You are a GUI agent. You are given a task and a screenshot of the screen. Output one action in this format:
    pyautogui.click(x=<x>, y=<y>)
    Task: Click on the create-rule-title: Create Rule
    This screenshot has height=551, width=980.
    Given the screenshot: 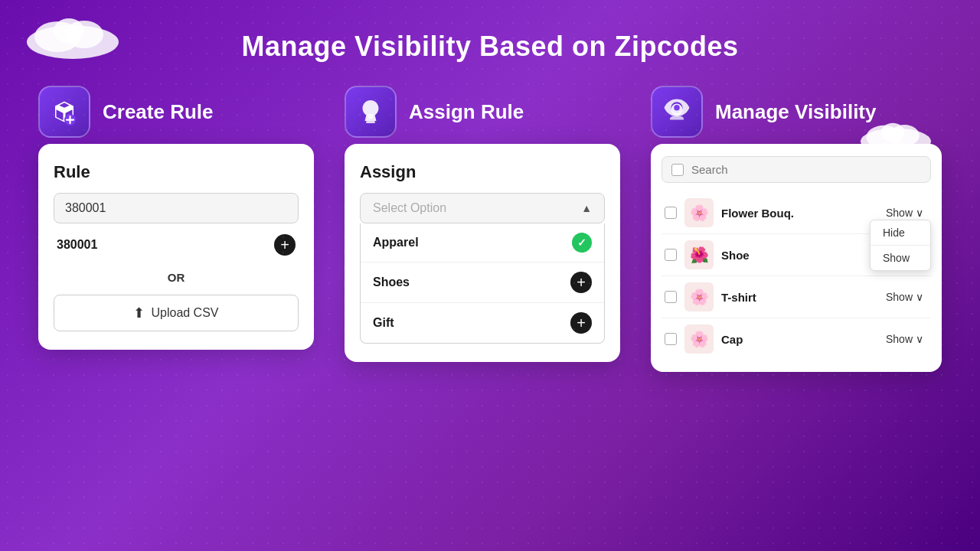 What is the action you would take?
    pyautogui.click(x=158, y=112)
    